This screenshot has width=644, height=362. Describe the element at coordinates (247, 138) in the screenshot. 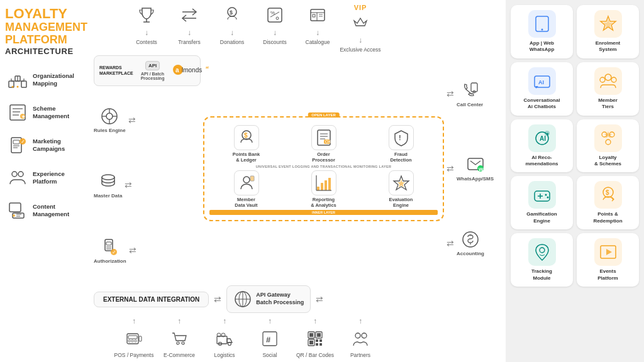

I see `points-bank-icon: $` at that location.